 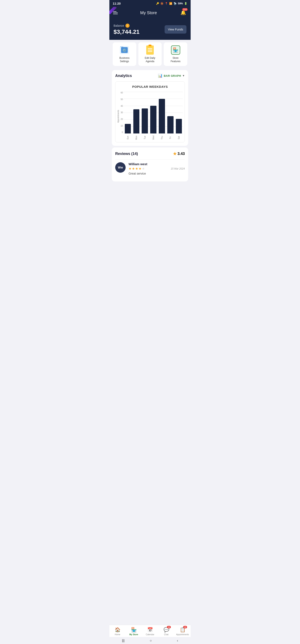 What do you see at coordinates (171, 4) in the screenshot?
I see `wifi-icon: 📶` at bounding box center [171, 4].